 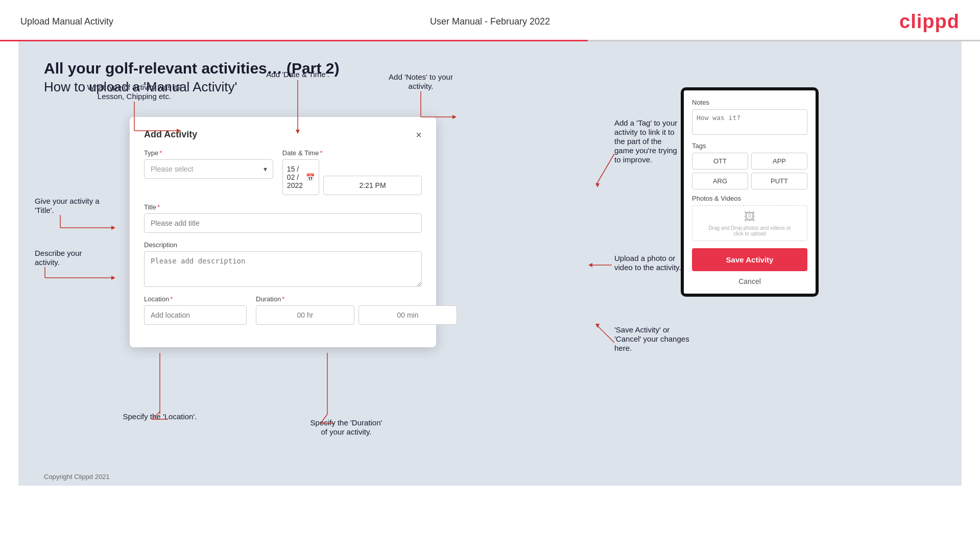 What do you see at coordinates (208, 169) in the screenshot?
I see `type-select-wrapper: Please select ▾` at bounding box center [208, 169].